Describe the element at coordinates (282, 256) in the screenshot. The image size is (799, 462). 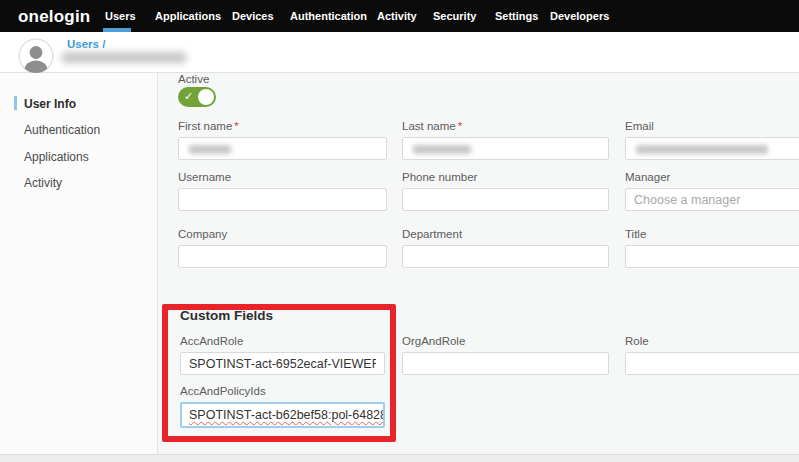
I see `company-input` at that location.